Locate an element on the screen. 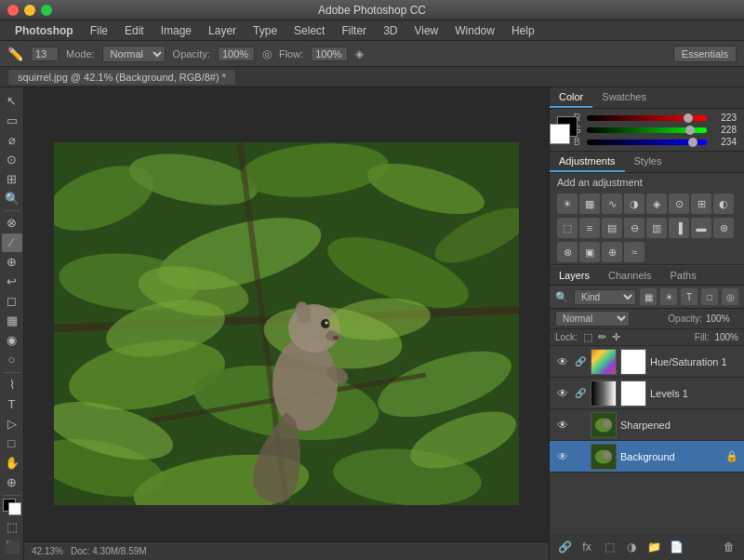 Image resolution: width=744 pixels, height=560 pixels. tab-adjustments: Adjustments is located at coordinates (588, 162).